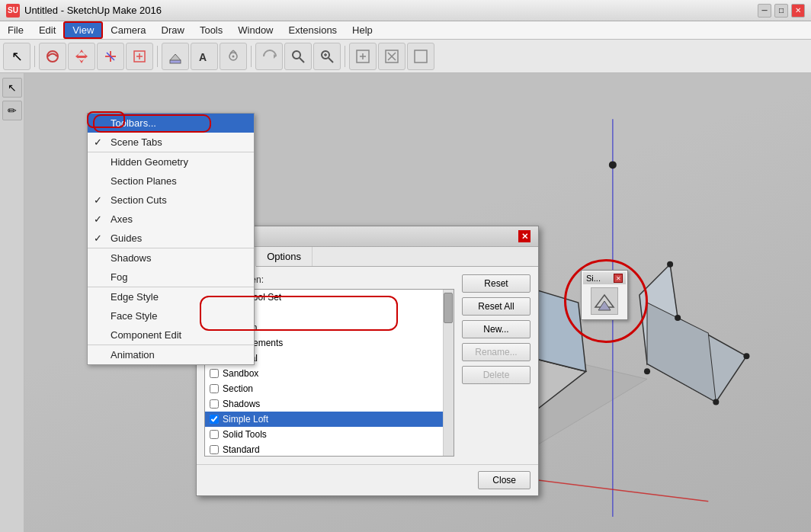 Image resolution: width=811 pixels, height=532 pixels. Describe the element at coordinates (83, 30) in the screenshot. I see `menu-view: View` at that location.